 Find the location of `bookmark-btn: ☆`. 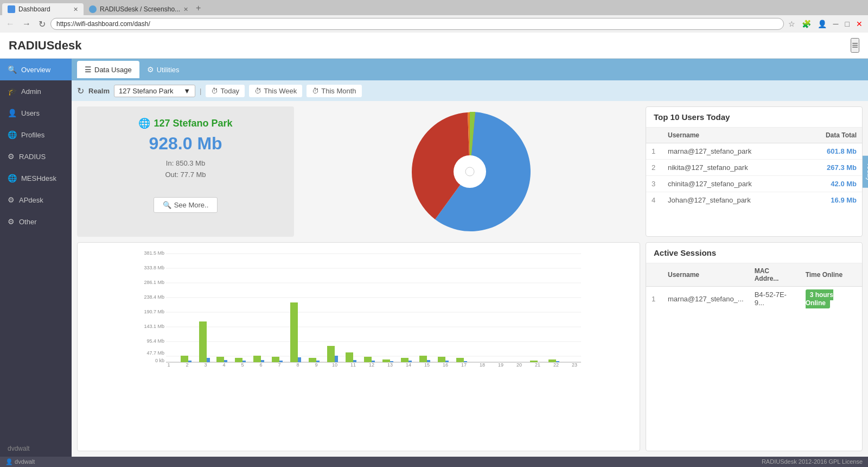

bookmark-btn: ☆ is located at coordinates (792, 24).